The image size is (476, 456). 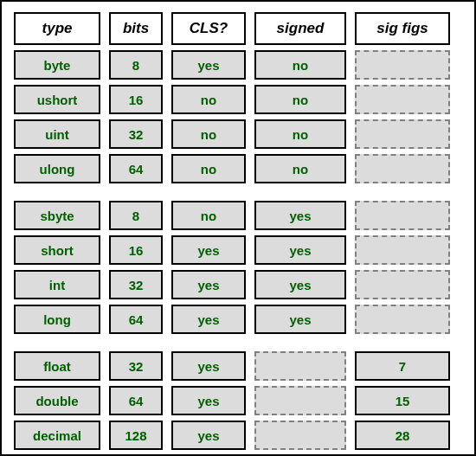 I want to click on header-sigfigs: sig figs, so click(x=402, y=29).